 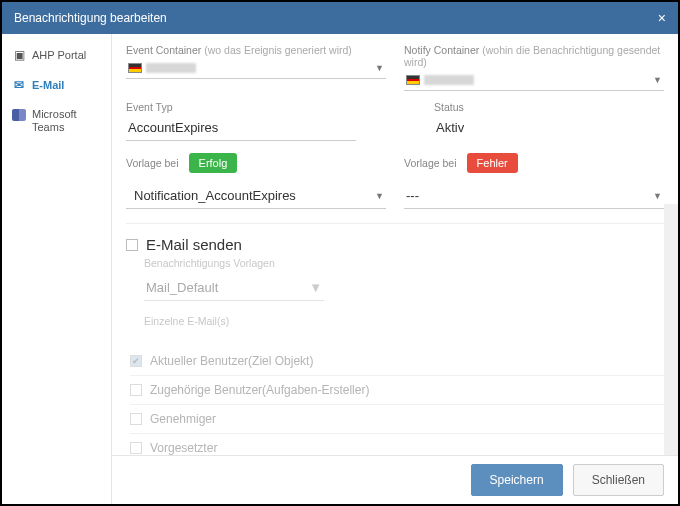 What do you see at coordinates (59, 55) in the screenshot?
I see `sidebar-item-label: AHP Portal` at bounding box center [59, 55].